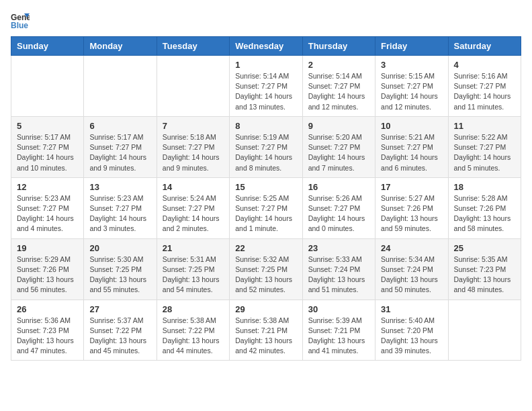 This screenshot has width=532, height=411. Describe the element at coordinates (193, 336) in the screenshot. I see `day-info: Sunrise: 5:38 AM Sunset: 7:22 PM Dayligh…` at that location.